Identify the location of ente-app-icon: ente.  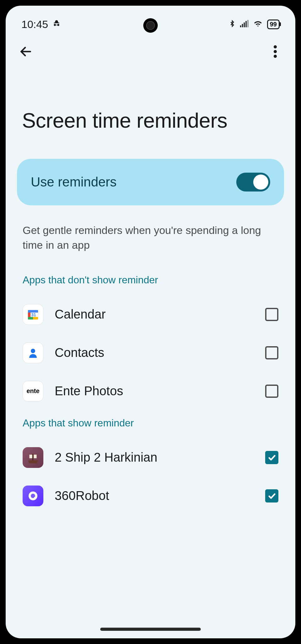
(33, 391).